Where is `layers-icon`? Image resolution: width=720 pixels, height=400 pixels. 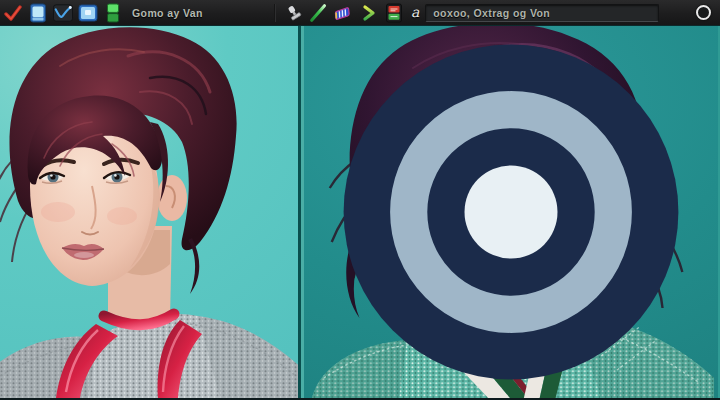
layers-icon is located at coordinates (113, 13).